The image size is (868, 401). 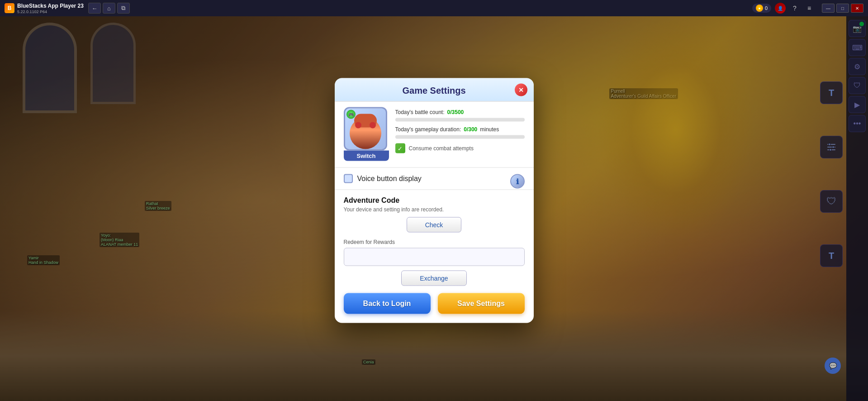 I want to click on game-settings-modal: Game Settings ✕ 🎮 Switch, so click(x=434, y=201).